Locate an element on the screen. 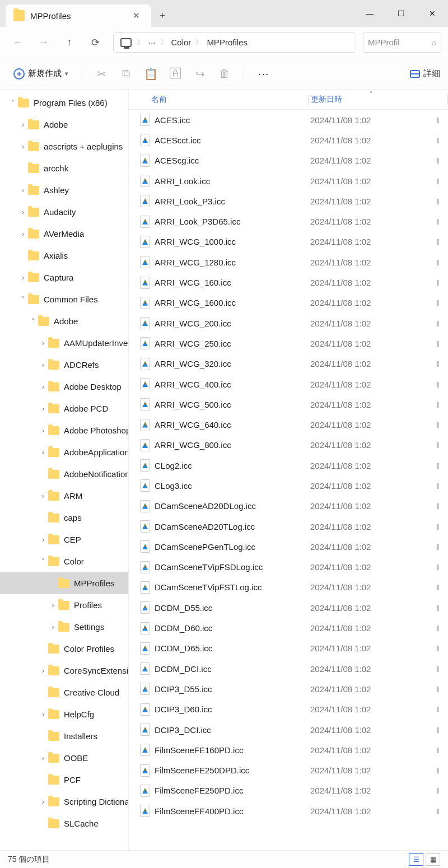  tree-item: SLCache is located at coordinates (64, 823).